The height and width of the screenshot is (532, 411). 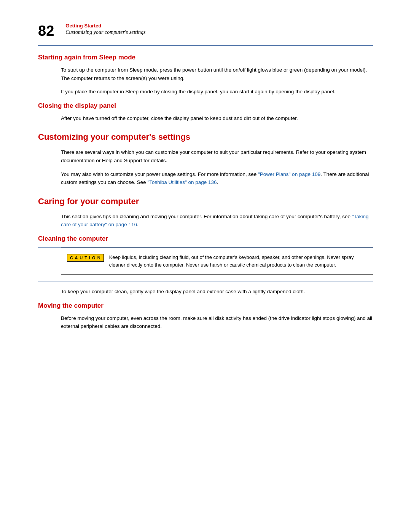 What do you see at coordinates (206, 137) in the screenshot?
I see `customizing-heading: Customizing your computer's settings` at bounding box center [206, 137].